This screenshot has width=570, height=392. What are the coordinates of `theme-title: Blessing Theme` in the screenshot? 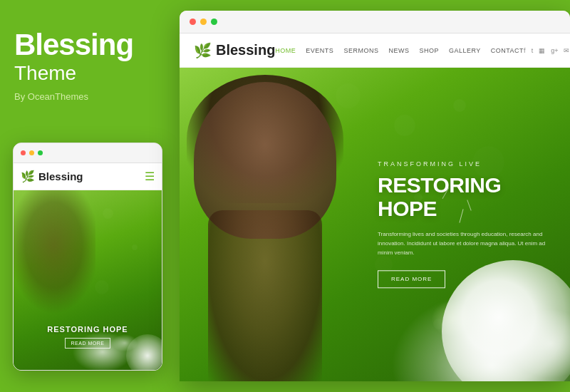 It's located at (87, 57).